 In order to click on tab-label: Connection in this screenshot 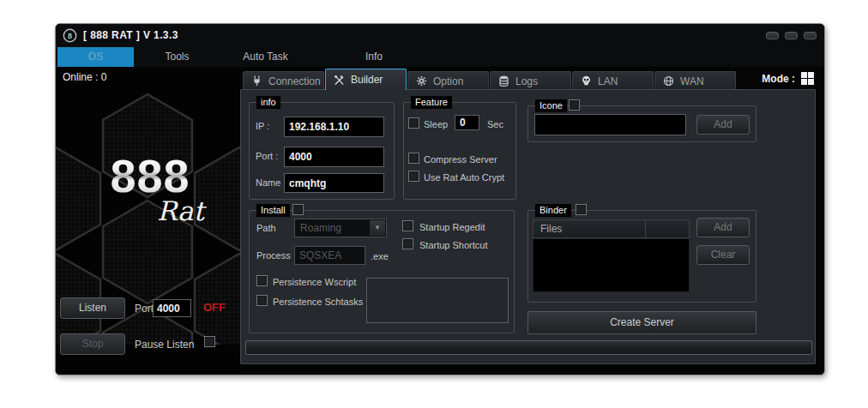, I will do `click(295, 81)`.